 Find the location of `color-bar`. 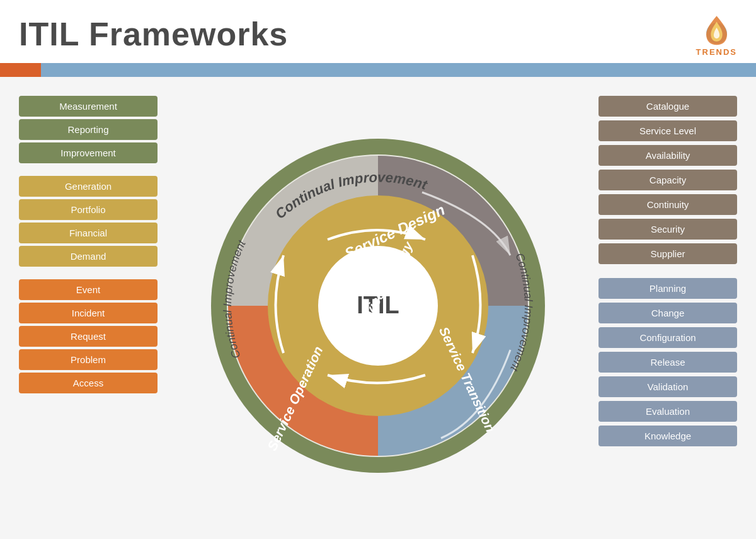

color-bar is located at coordinates (378, 70).